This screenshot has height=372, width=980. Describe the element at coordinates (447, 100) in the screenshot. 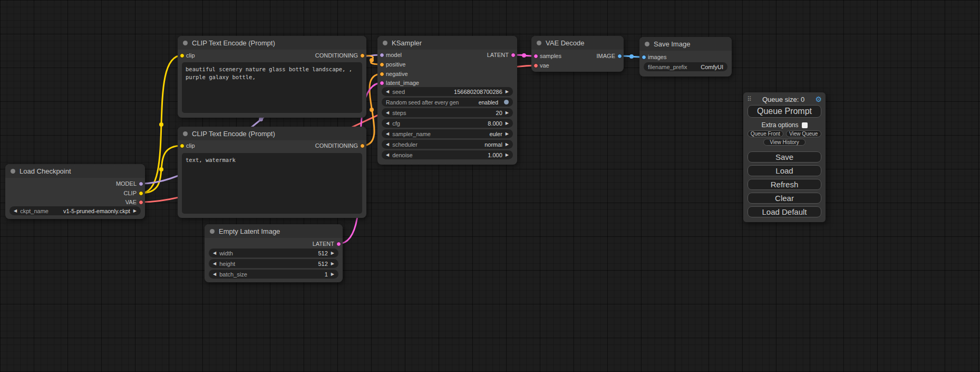

I see `node-ksampler: KSampler model positive negative latent_…` at that location.